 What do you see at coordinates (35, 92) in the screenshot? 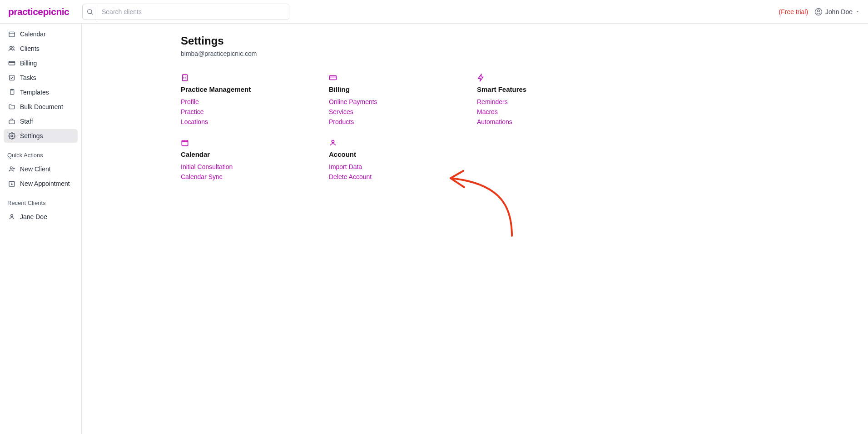
I see `sidebar-item-label: Templates` at bounding box center [35, 92].